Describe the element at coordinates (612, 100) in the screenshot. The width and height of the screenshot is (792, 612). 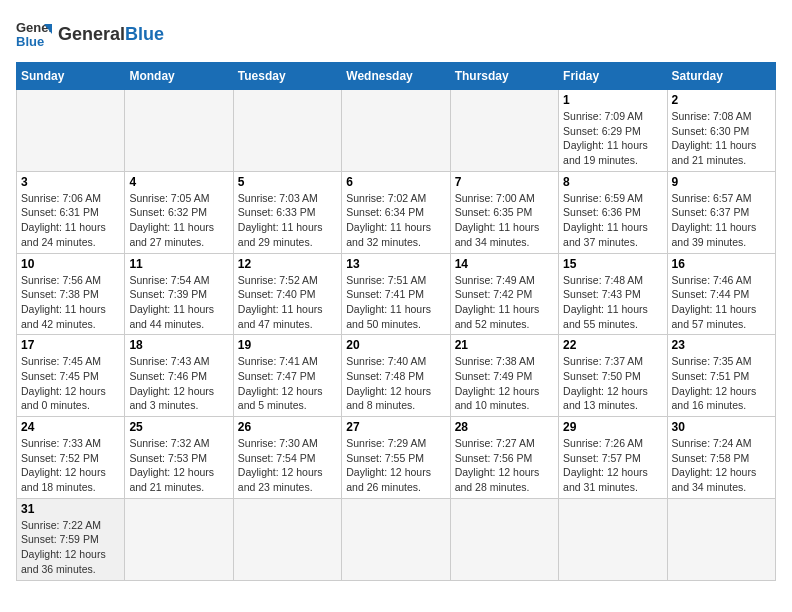
I see `day-number: 1` at that location.